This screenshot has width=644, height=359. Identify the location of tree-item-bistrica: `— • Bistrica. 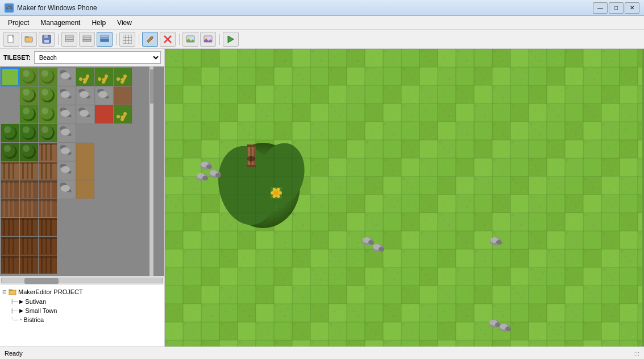
(82, 320).